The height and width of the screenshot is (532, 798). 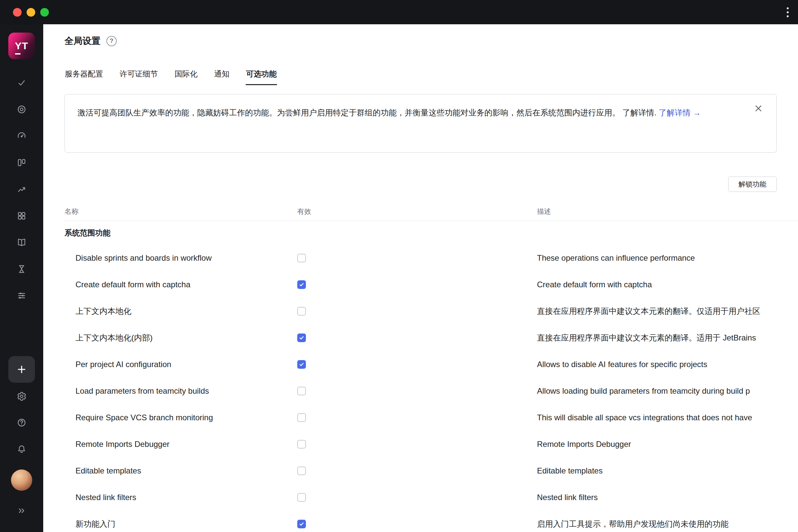 I want to click on feature-name: Per project AI configuration, so click(x=181, y=364).